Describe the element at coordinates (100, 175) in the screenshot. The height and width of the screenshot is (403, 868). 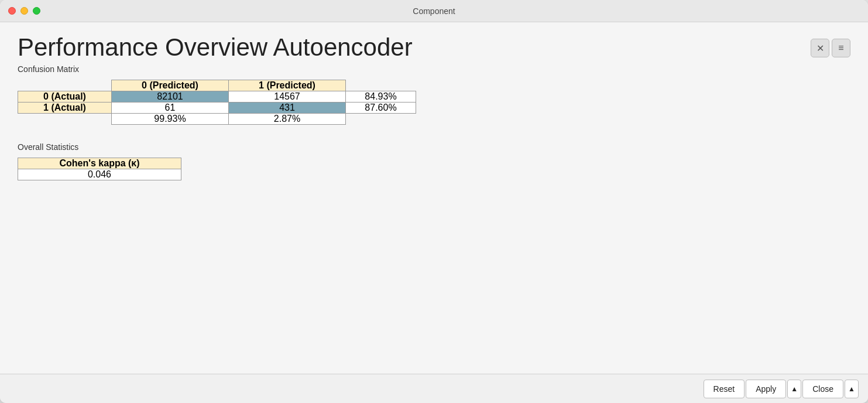
I see `stat-metric-value: 0.046` at that location.